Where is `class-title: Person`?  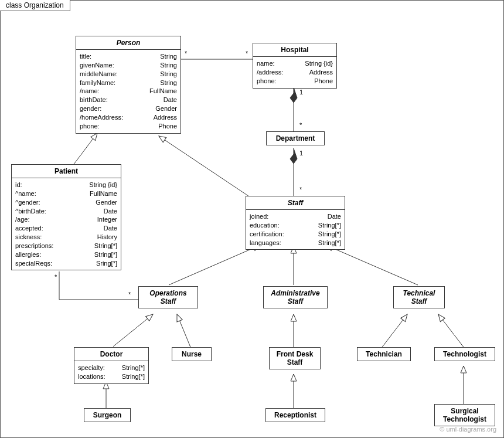 class-title: Person is located at coordinates (128, 43).